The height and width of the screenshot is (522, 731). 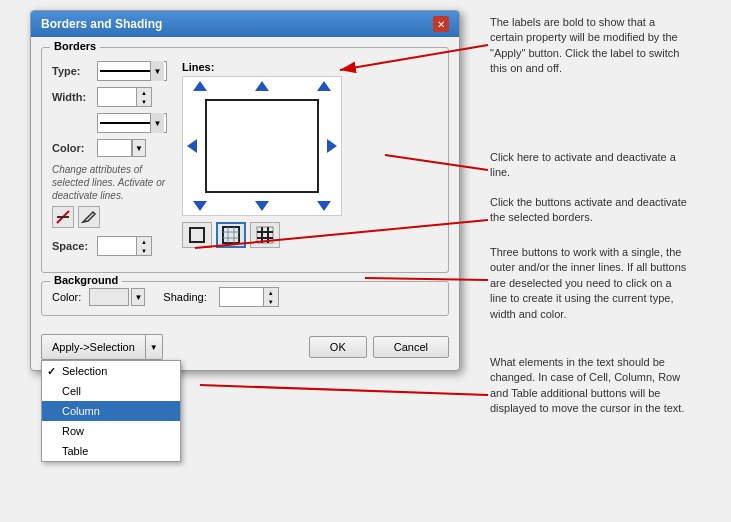 What do you see at coordinates (144, 242) in the screenshot?
I see `space-up-button: ▲` at bounding box center [144, 242].